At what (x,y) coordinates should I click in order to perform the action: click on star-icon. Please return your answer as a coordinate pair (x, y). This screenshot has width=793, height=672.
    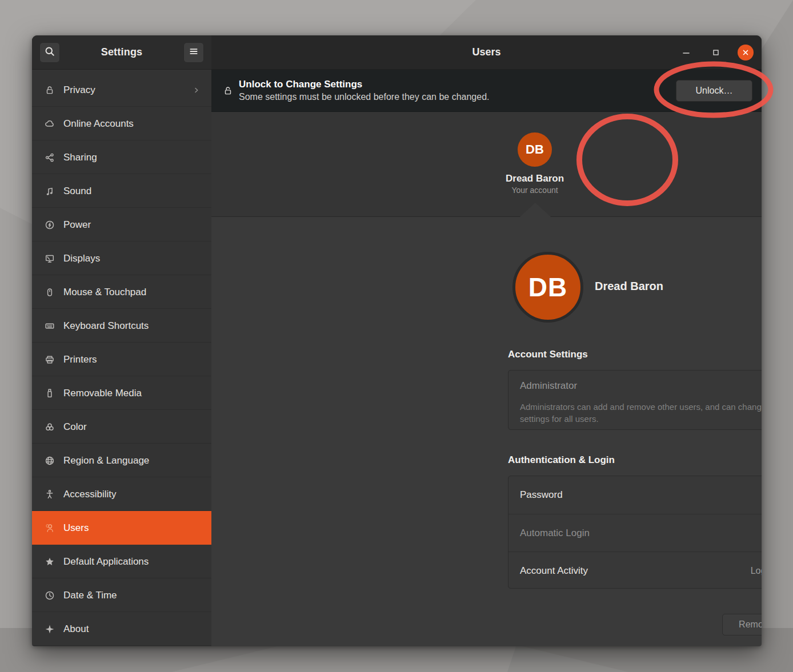
    Looking at the image, I should click on (50, 562).